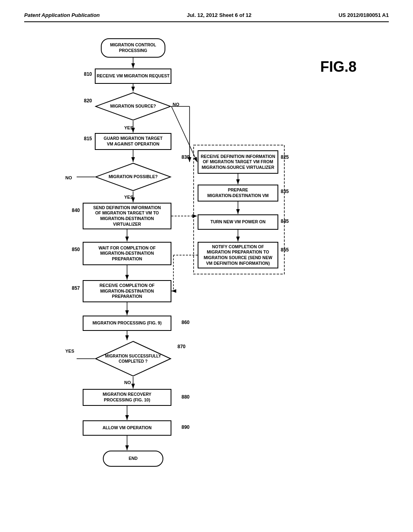 This screenshot has height=532, width=413. I want to click on step-num-880: 880, so click(186, 397).